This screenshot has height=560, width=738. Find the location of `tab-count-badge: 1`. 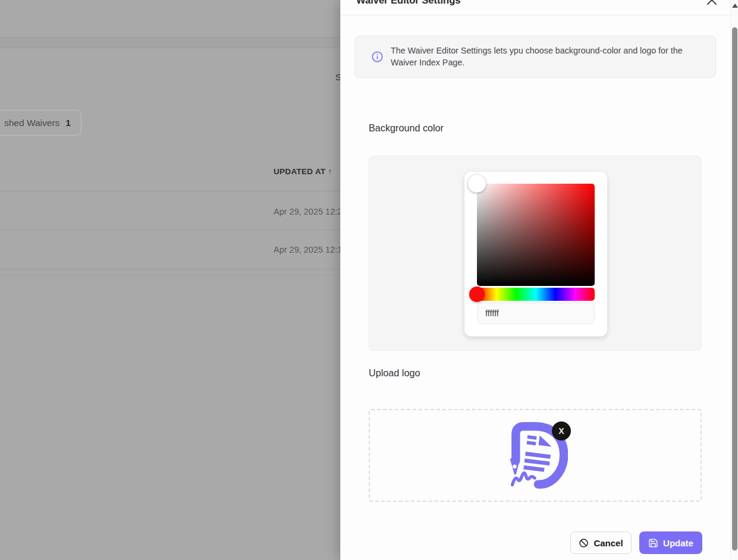

tab-count-badge: 1 is located at coordinates (68, 123).